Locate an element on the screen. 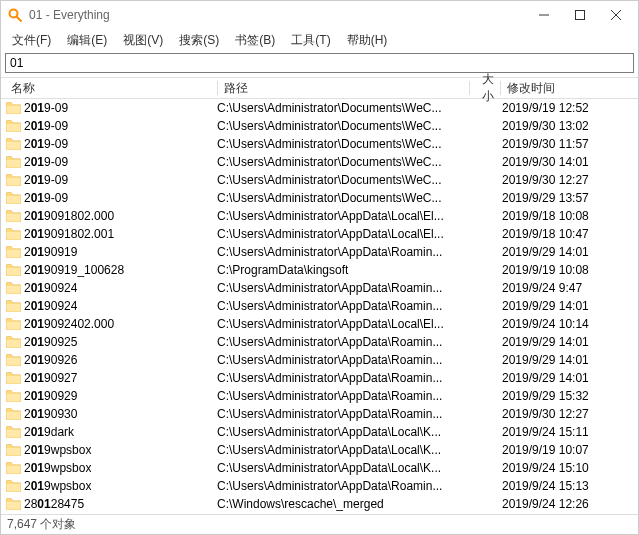 This screenshot has width=639, height=535. table-row: 20190926C:\Users\Administrator\AppData\R… is located at coordinates (320, 360).